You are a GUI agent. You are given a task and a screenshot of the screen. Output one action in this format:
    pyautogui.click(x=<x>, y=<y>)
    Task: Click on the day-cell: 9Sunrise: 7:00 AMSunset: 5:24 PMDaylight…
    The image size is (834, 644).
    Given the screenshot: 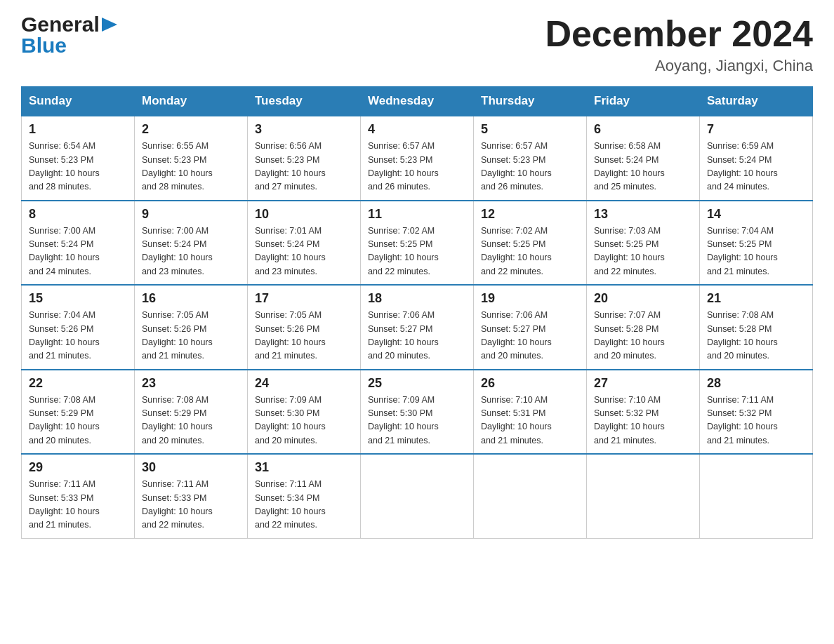 What is the action you would take?
    pyautogui.click(x=191, y=243)
    